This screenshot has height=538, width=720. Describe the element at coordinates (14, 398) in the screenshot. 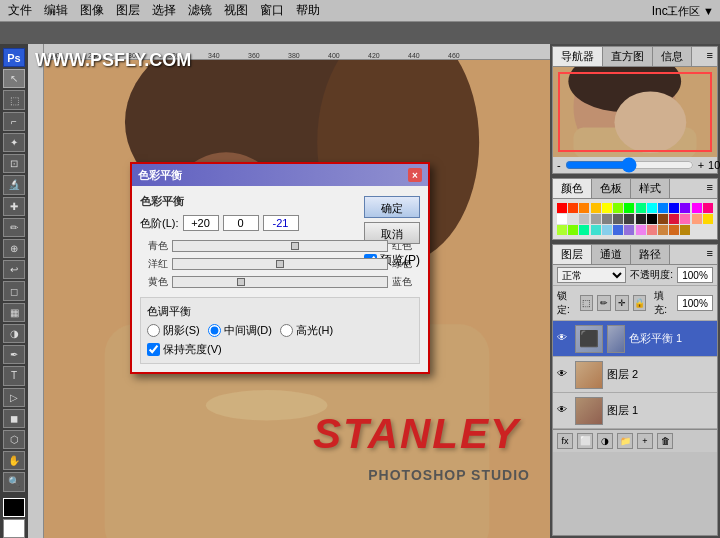

I see `tool-path-select: ▷` at that location.